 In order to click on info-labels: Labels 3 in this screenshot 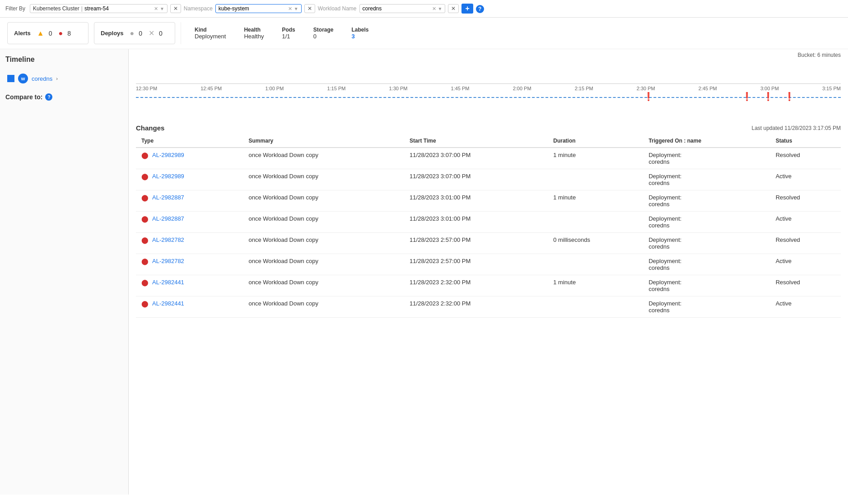, I will do `click(360, 33)`.